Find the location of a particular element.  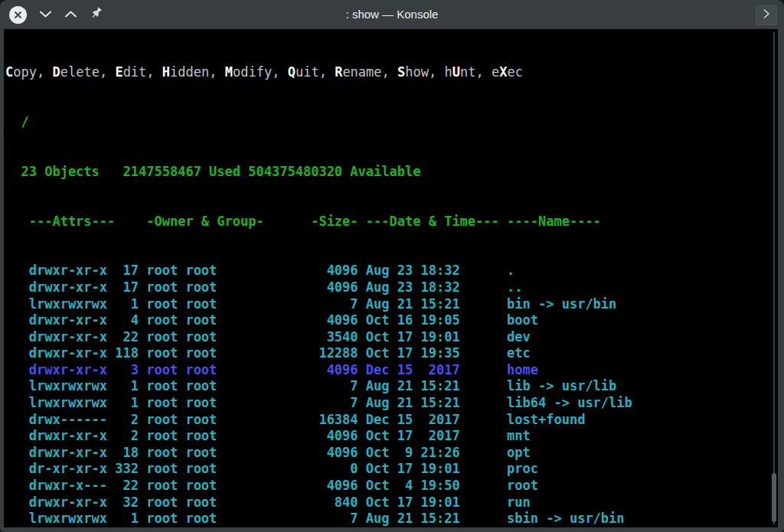

file-row: dr-xr-xr-x 332 root root 0 Oct 17 19:01 … is located at coordinates (392, 469).